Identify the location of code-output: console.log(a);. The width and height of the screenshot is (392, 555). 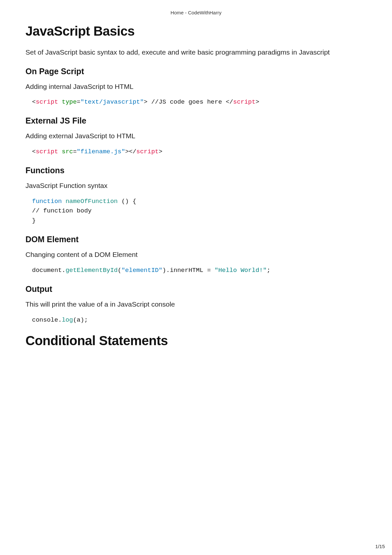
(199, 320).